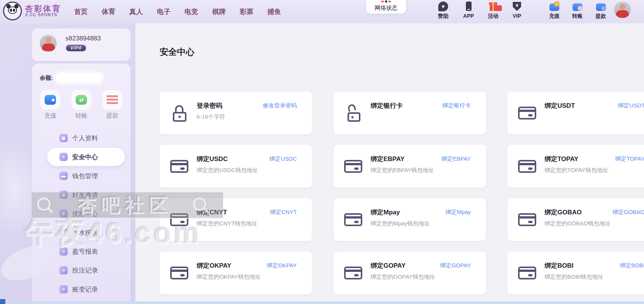 This screenshot has width=644, height=304. I want to click on sidebar-item-投注记录: ≡投注记录, so click(86, 270).